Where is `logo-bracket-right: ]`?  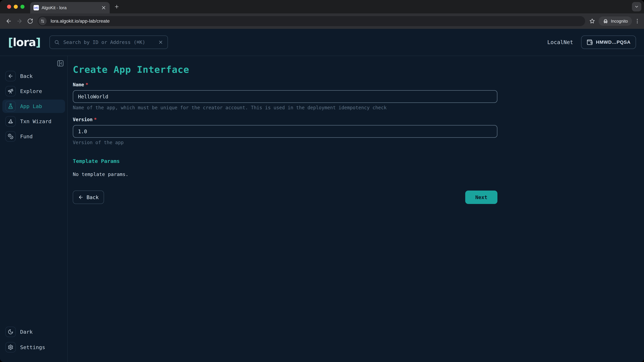 logo-bracket-right: ] is located at coordinates (38, 42).